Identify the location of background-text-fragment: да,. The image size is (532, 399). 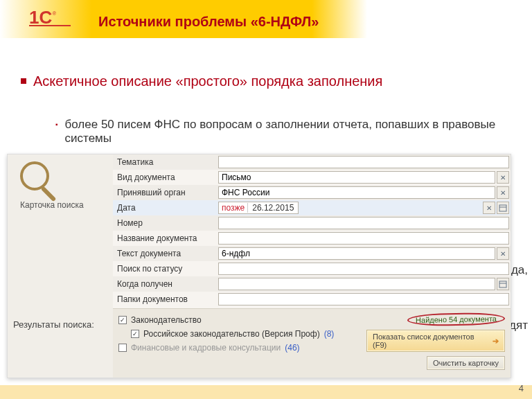
(520, 270).